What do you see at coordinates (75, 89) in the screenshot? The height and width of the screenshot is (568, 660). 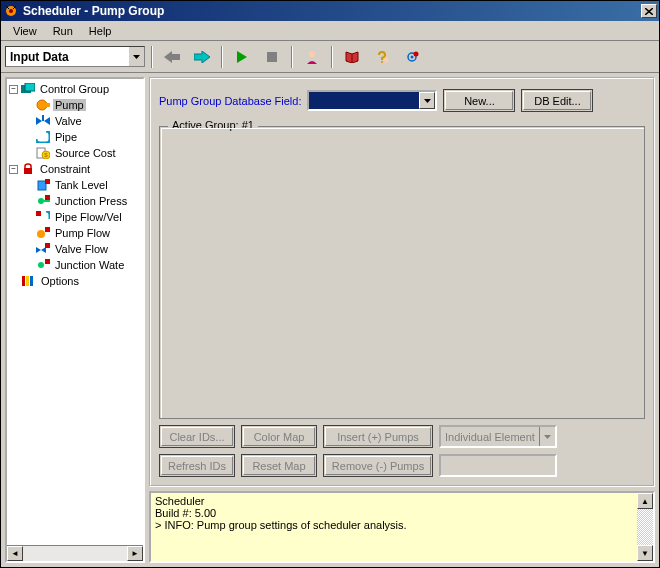 I see `tree-root: − Control Group` at bounding box center [75, 89].